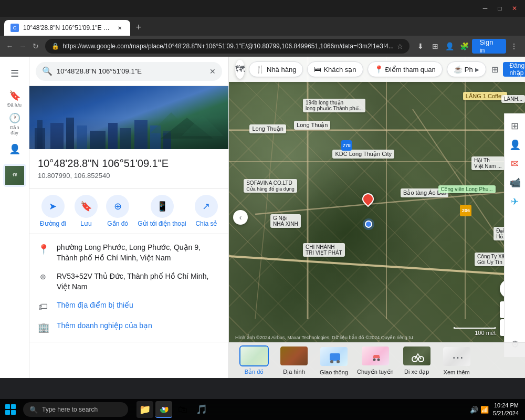 Image resolution: width=525 pixels, height=420 pixels. Describe the element at coordinates (240, 217) in the screenshot. I see `map-back-btn: ‹` at that location.